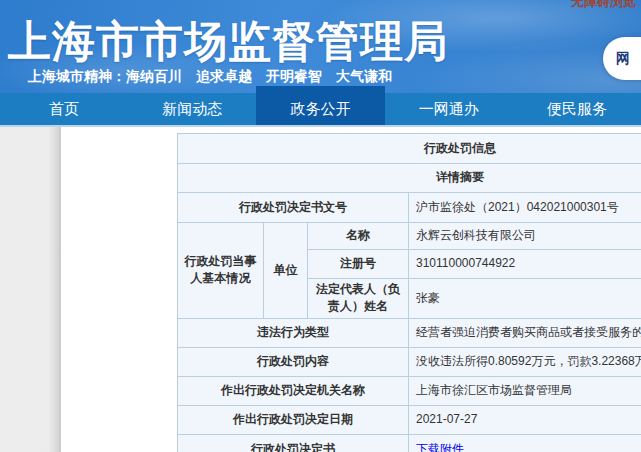 The height and width of the screenshot is (452, 641). I want to click on left-gutter, so click(30, 290).